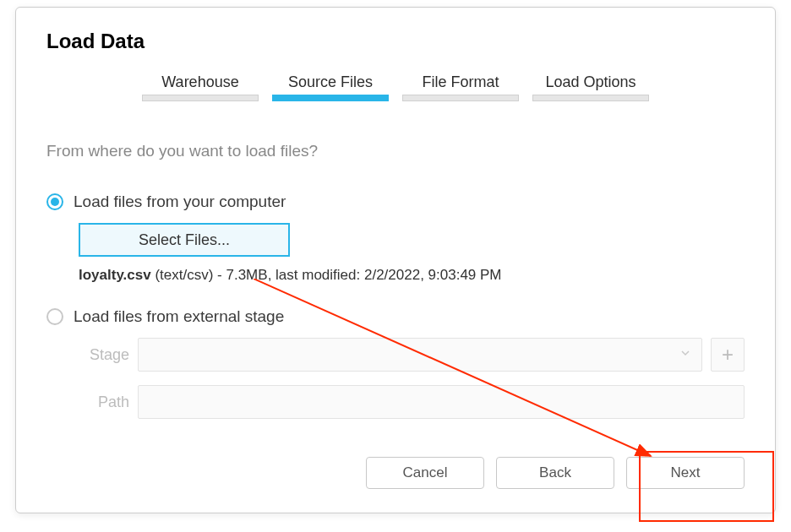  Describe the element at coordinates (55, 317) in the screenshot. I see `radio-external` at that location.